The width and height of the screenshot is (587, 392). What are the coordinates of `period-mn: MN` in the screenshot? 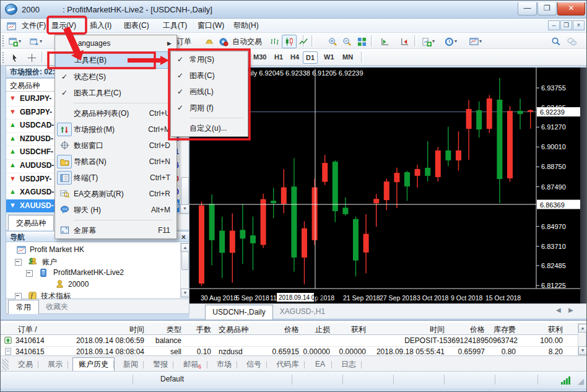 It's located at (348, 57).